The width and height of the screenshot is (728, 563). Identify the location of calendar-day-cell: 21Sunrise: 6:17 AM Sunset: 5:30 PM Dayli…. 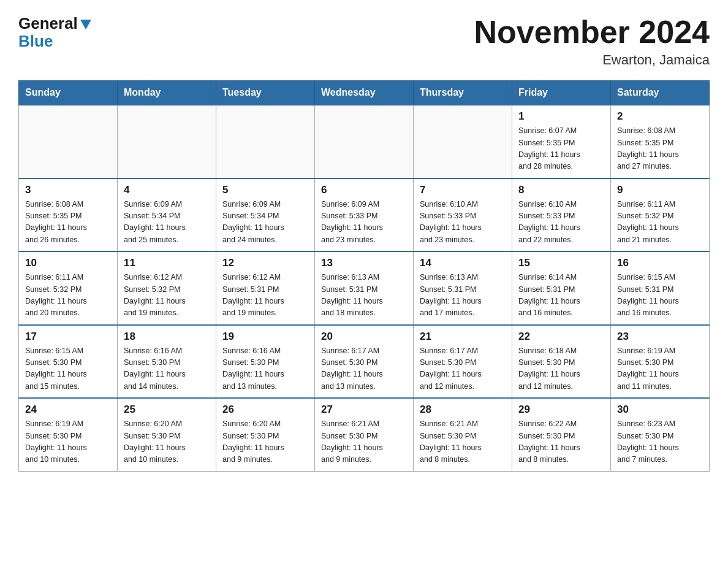
(463, 362).